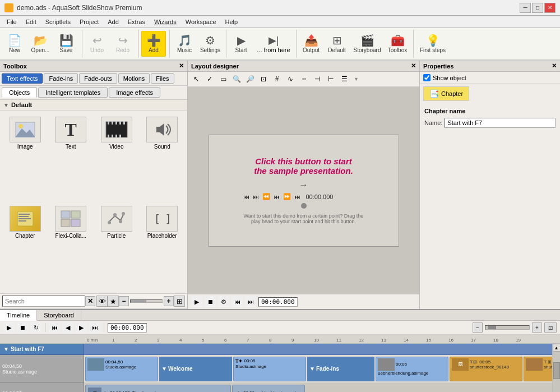  What do you see at coordinates (182, 66) in the screenshot?
I see `toolbox-close-icon: ✕` at bounding box center [182, 66].